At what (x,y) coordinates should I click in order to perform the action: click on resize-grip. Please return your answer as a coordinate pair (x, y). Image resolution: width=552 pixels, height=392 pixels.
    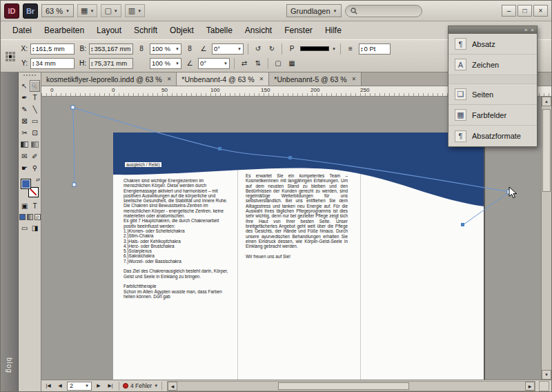
    Looking at the image, I should click on (544, 386).